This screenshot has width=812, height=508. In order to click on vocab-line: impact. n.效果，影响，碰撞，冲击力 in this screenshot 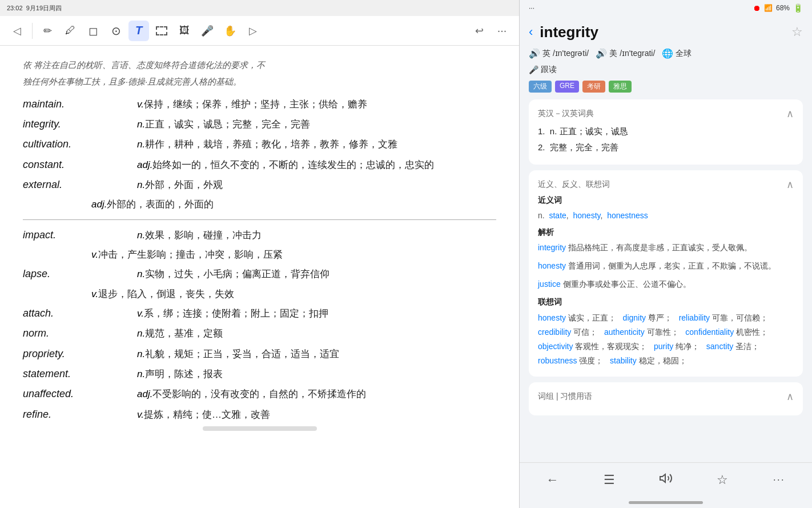, I will do `click(259, 235)`.